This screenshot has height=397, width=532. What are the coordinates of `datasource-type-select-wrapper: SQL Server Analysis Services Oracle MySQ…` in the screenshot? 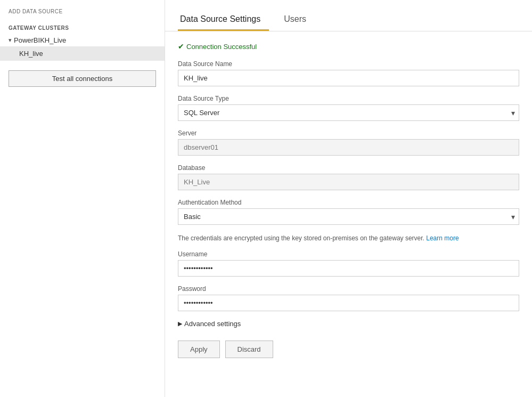 It's located at (348, 113).